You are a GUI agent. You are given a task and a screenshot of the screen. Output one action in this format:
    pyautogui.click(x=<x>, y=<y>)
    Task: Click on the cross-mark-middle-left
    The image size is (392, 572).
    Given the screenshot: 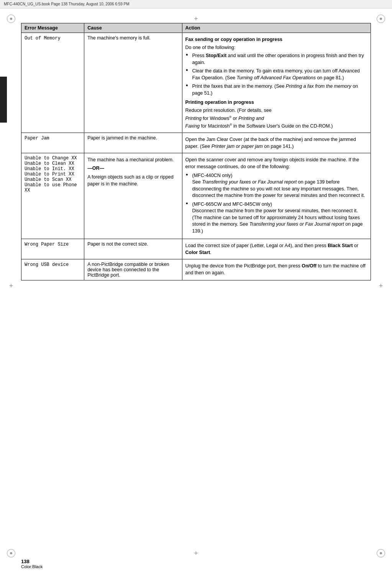 What is the action you would take?
    pyautogui.click(x=11, y=286)
    